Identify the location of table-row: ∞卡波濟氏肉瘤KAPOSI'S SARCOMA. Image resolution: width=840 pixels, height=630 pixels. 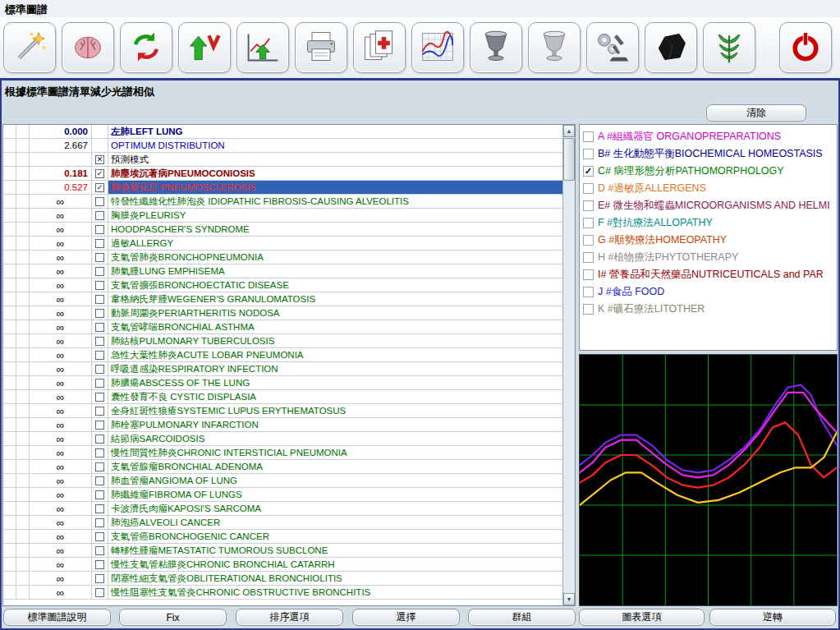
(282, 509).